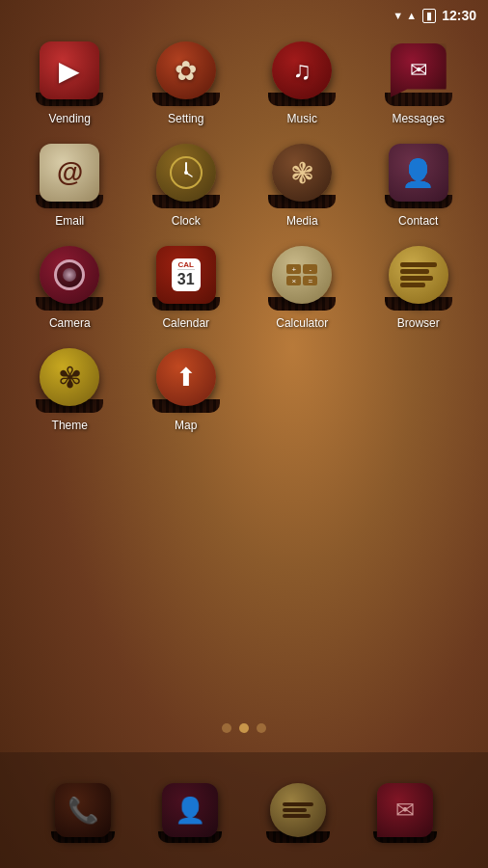 Image resolution: width=488 pixels, height=868 pixels. I want to click on media-label: Media, so click(303, 221).